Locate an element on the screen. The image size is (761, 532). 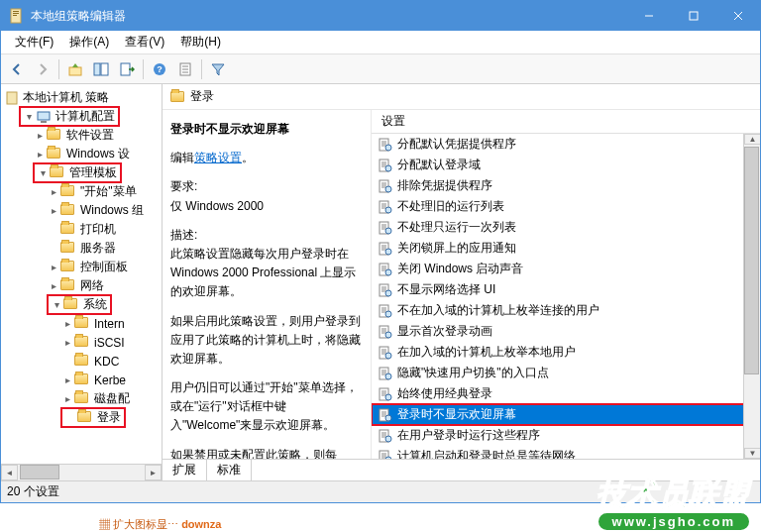
list-row: 登录时不显示欢迎屏幕 is located at coordinates (566, 414).